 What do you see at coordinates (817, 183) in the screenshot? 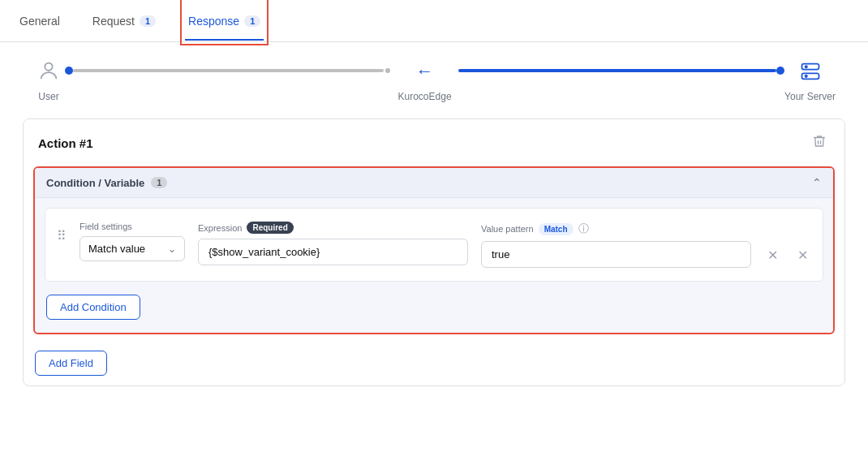
I see `condition-collapse-button: ⌃` at bounding box center [817, 183].